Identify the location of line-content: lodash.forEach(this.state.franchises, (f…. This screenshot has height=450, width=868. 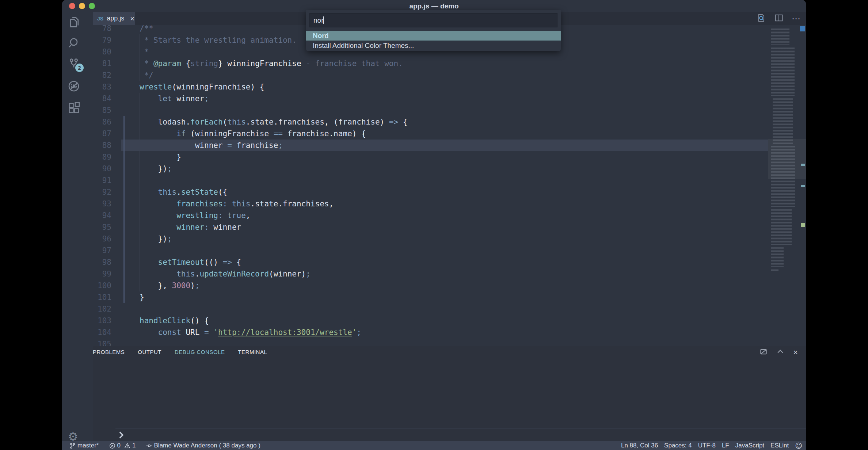
(445, 122).